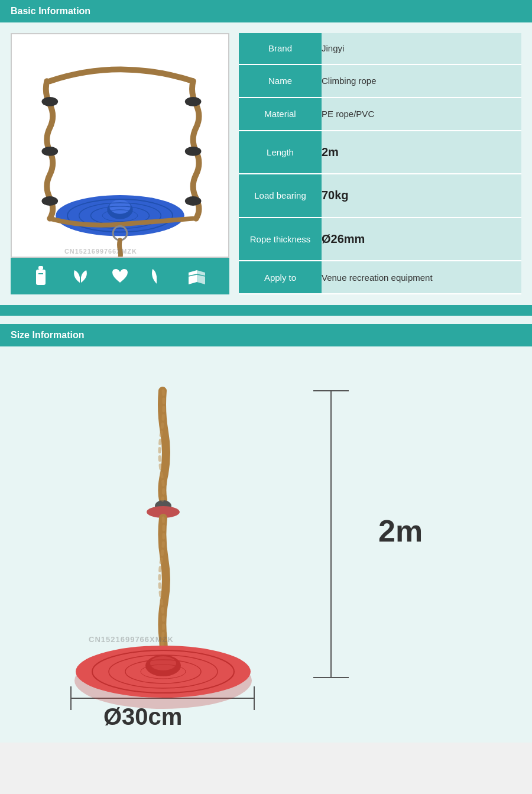  Describe the element at coordinates (421, 239) in the screenshot. I see `spec-value: Ø26mm` at that location.